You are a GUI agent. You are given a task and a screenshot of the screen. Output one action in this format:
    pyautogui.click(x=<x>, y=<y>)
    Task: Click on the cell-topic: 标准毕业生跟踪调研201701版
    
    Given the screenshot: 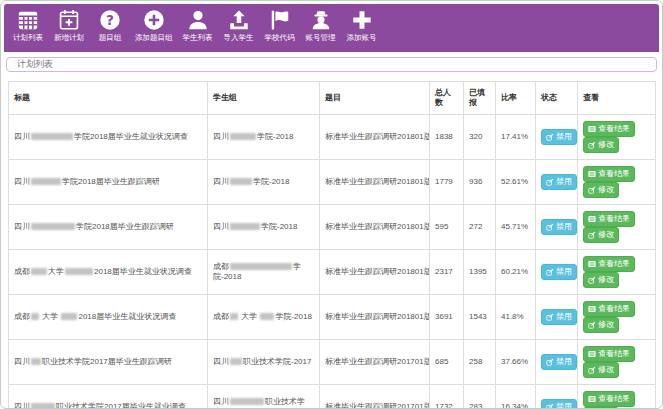 What is the action you would take?
    pyautogui.click(x=375, y=397)
    